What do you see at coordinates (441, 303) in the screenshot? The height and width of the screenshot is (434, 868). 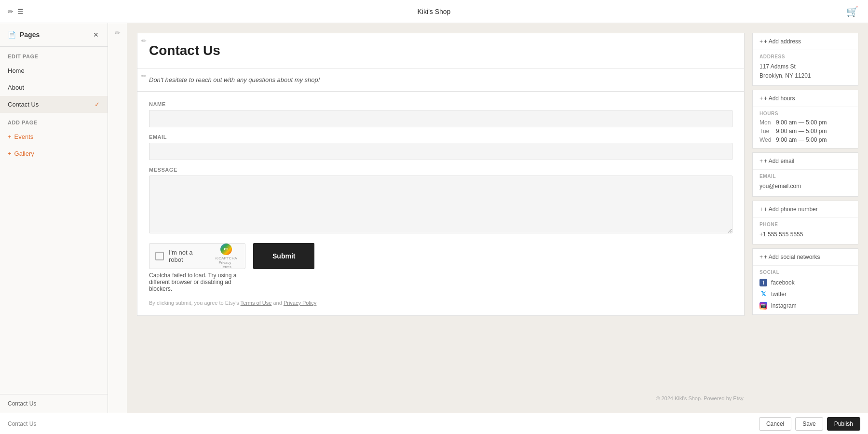 I see `legal-text: By clicking submit, you agree to Etsy's …` at bounding box center [441, 303].